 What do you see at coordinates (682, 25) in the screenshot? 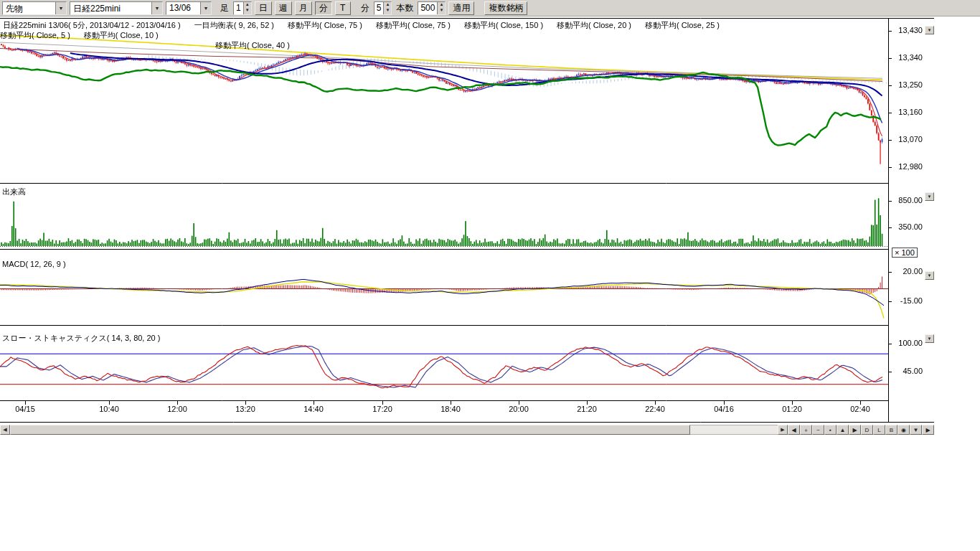
I see `indicator-label: 移動平均( Close, 25 )` at bounding box center [682, 25].